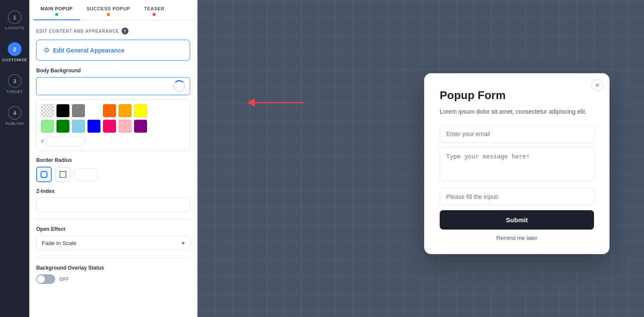 The width and height of the screenshot is (644, 317). Describe the element at coordinates (109, 126) in the screenshot. I see `swatch-hotpink` at that location.